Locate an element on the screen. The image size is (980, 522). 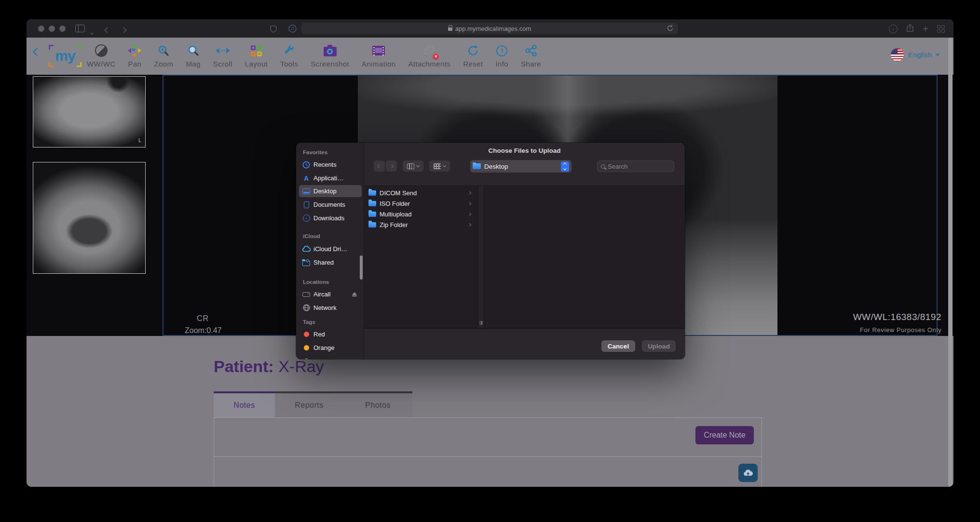
series-thumbnail-pelvis is located at coordinates (89, 218).